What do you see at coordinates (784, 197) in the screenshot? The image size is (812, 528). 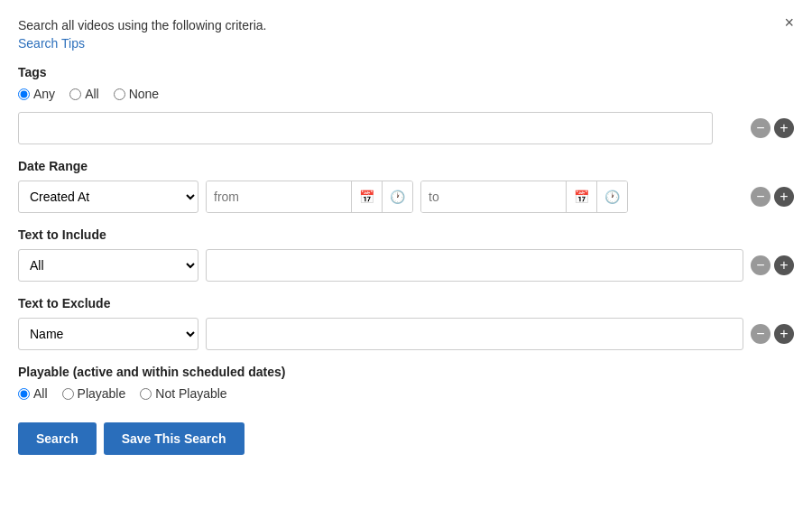 I see `date-add-button: +` at bounding box center [784, 197].